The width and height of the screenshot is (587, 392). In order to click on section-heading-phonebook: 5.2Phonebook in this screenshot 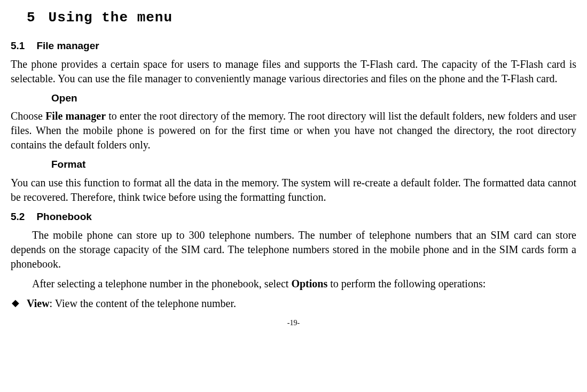, I will do `click(294, 217)`.